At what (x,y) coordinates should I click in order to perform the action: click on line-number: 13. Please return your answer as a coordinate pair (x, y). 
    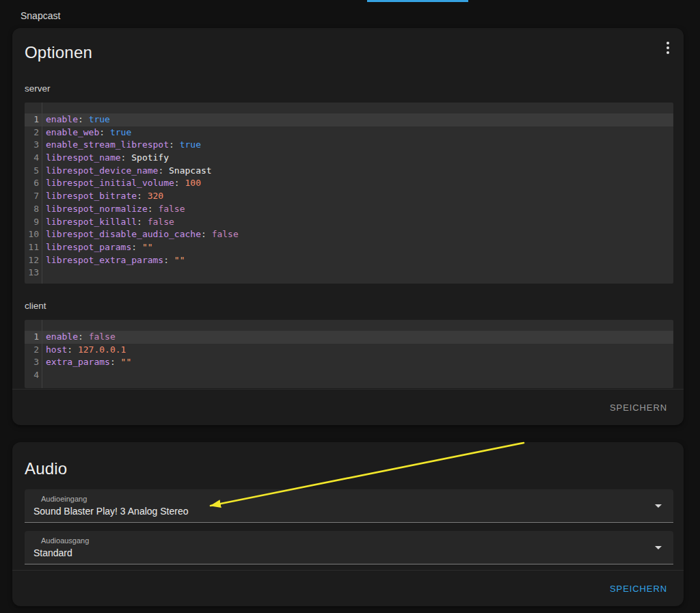
    Looking at the image, I should click on (33, 273).